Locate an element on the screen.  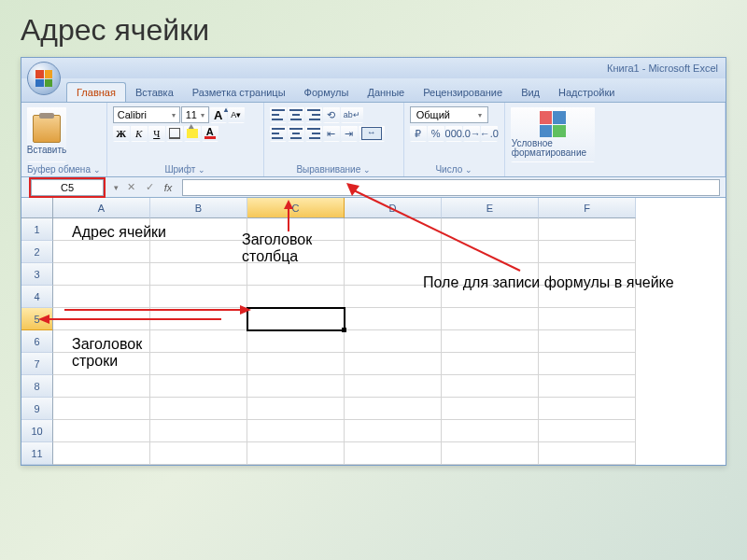
increase-indent-button: ⇥ is located at coordinates (349, 133).